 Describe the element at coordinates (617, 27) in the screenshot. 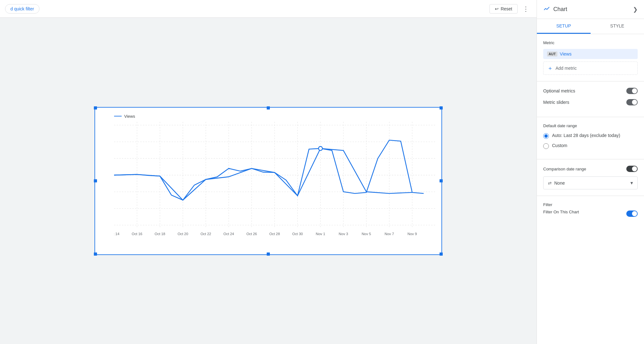

I see `tab-style: STYLE` at that location.